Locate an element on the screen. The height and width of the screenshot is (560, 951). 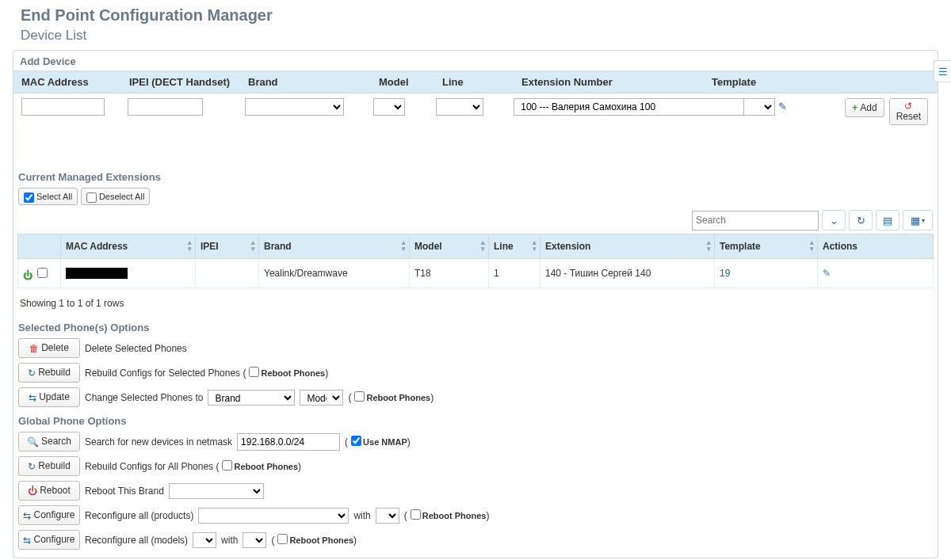
chevron-down-icon: ⌄ is located at coordinates (834, 220).